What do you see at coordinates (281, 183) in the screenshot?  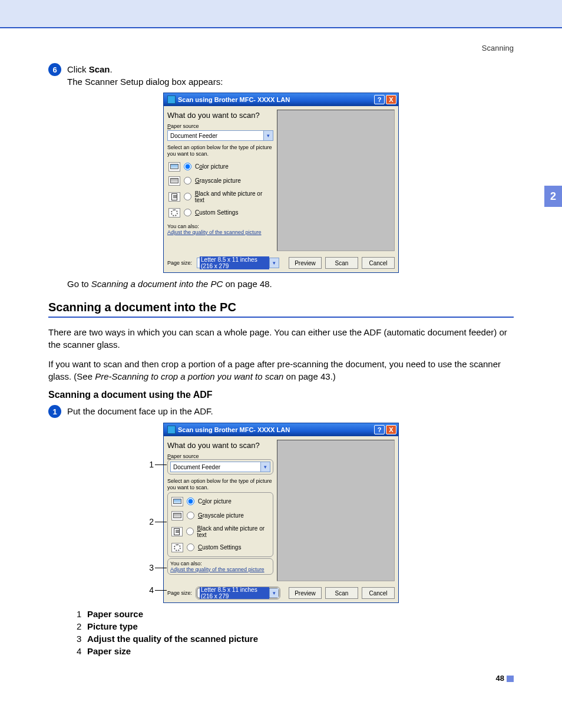 I see `scan-dialog: Scan using Brother MFC- XXXX LAN ? X Wha…` at bounding box center [281, 183].